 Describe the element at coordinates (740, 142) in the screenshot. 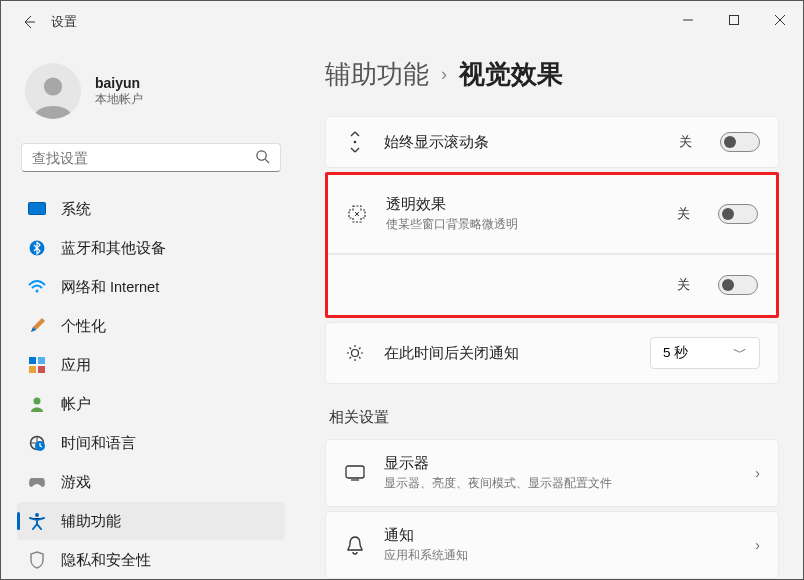

I see `scrollbar-toggle` at that location.